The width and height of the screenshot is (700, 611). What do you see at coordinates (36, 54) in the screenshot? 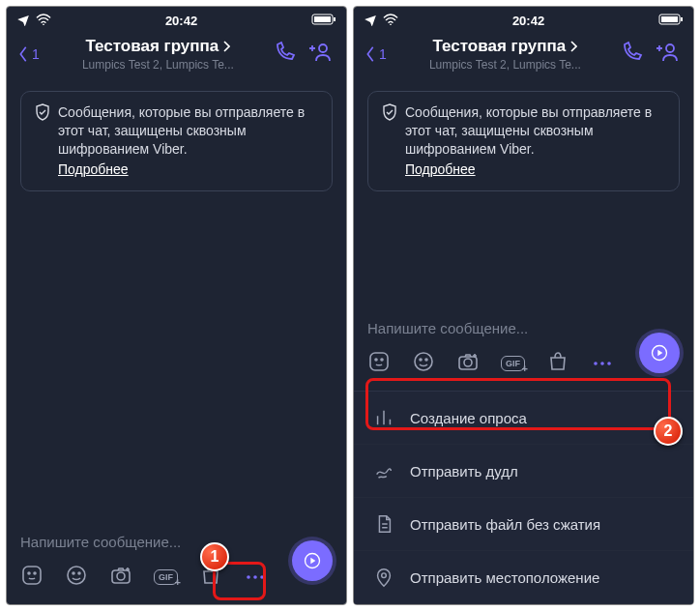
I see `back-count: 1` at bounding box center [36, 54].